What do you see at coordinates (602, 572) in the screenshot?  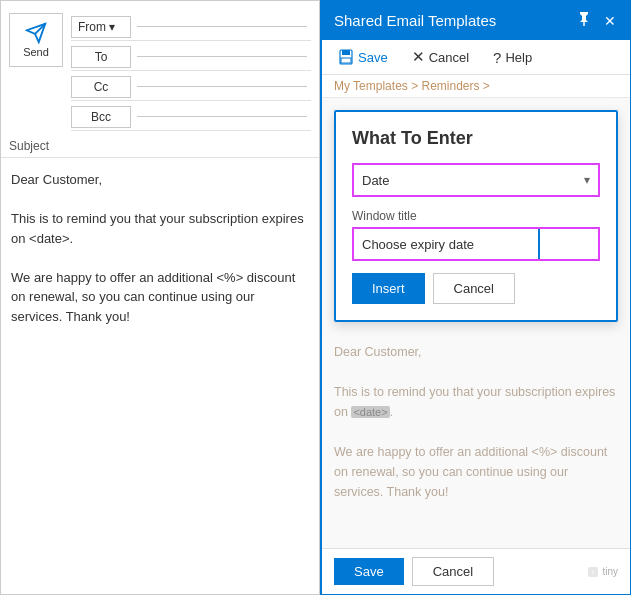 I see `tiny-logo: T tiny` at bounding box center [602, 572].